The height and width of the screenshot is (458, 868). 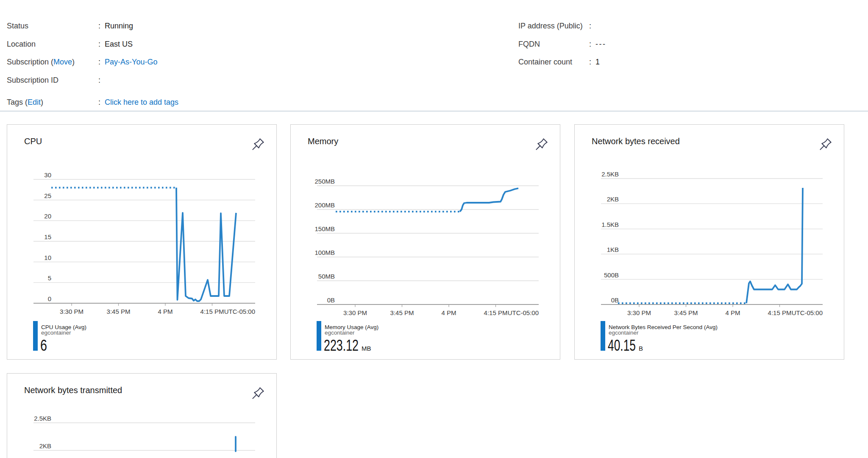 What do you see at coordinates (326, 276) in the screenshot?
I see `svg-text: 50MB` at bounding box center [326, 276].